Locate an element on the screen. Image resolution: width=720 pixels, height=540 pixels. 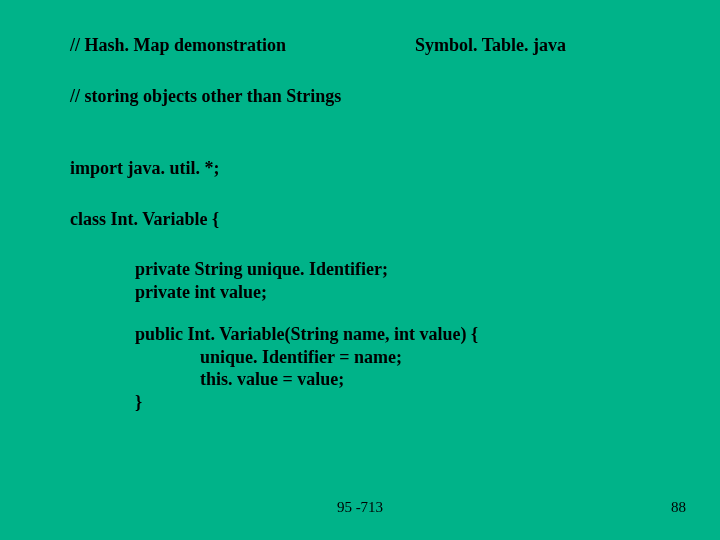
header-left: // Hash. Map demonstration is located at coordinates (242, 46).